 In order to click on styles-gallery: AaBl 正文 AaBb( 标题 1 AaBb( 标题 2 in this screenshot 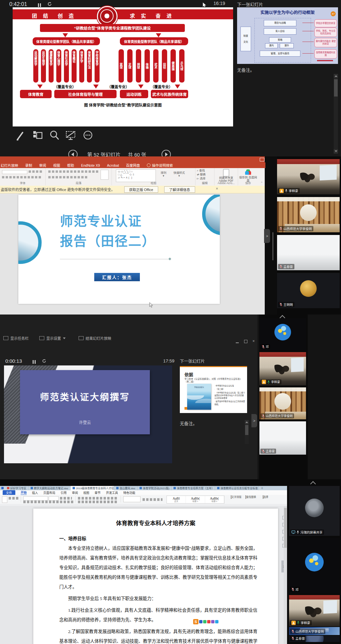, I will do `click(195, 500)`.